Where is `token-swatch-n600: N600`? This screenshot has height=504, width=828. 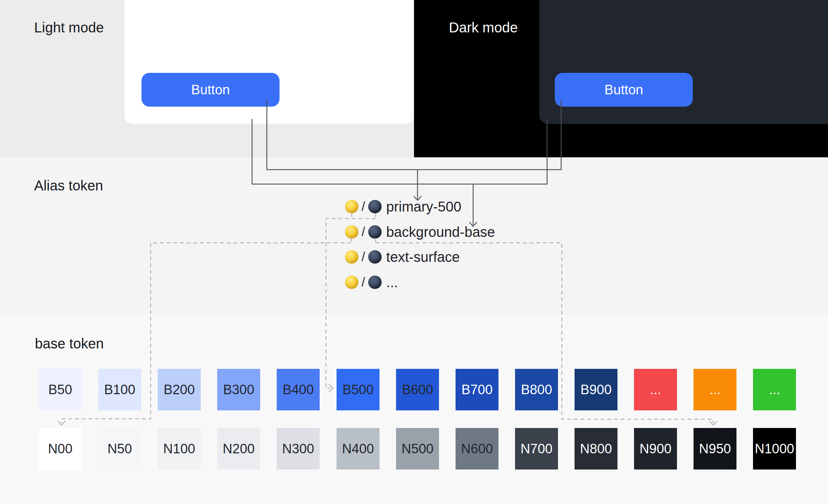
token-swatch-n600: N600 is located at coordinates (477, 449).